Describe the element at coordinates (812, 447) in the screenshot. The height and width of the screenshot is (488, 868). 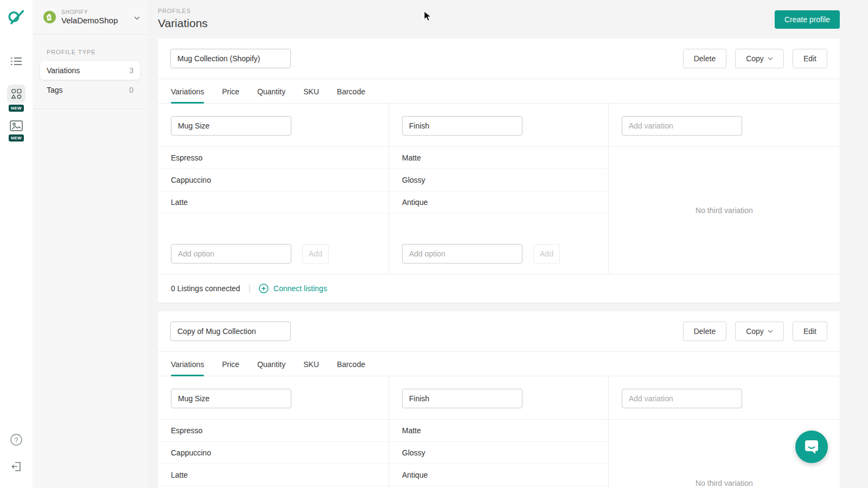
I see `chat-bubble-icon` at that location.